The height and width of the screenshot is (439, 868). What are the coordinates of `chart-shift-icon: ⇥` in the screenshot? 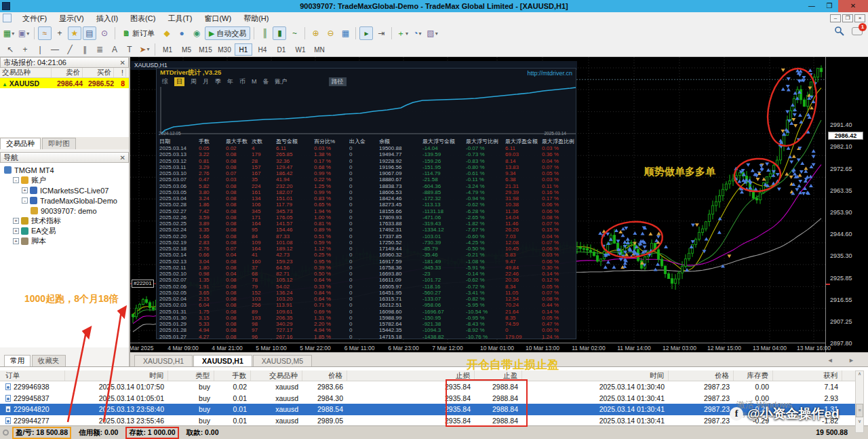 It's located at (381, 33).